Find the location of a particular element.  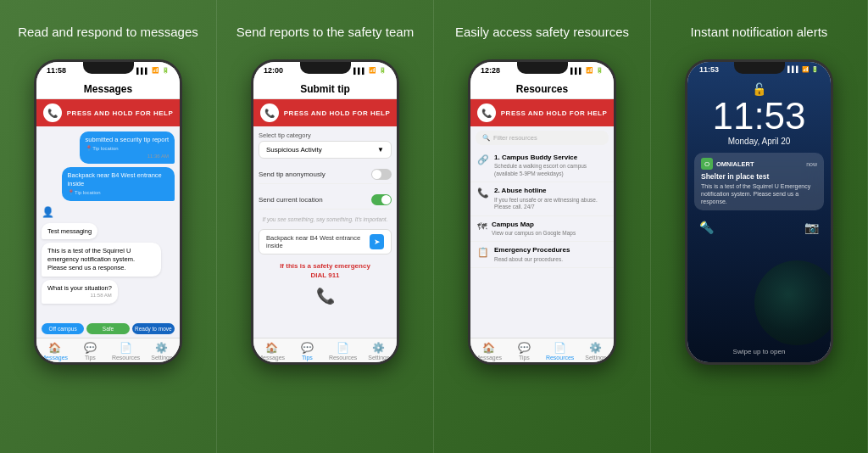

msg-time-5: 11:58 AM is located at coordinates (80, 296).